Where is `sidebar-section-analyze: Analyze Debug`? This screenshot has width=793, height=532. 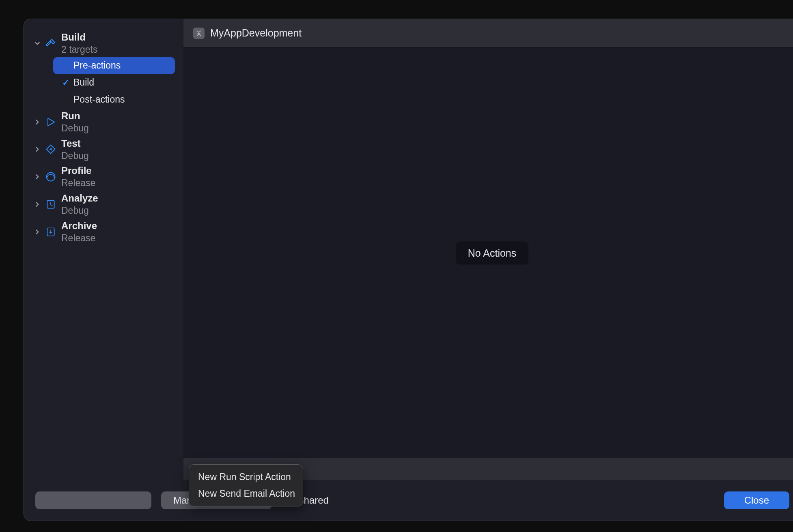
sidebar-section-analyze: Analyze Debug is located at coordinates (103, 204).